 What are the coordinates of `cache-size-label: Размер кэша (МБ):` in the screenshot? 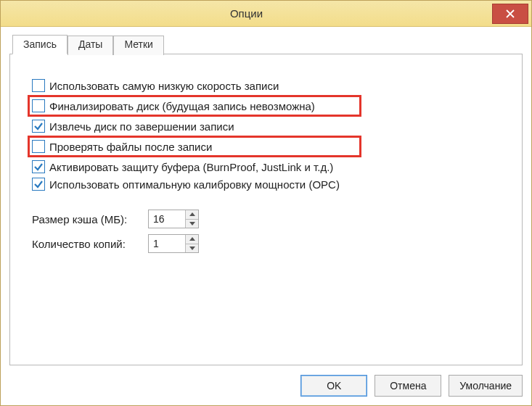 It's located at (90, 219).